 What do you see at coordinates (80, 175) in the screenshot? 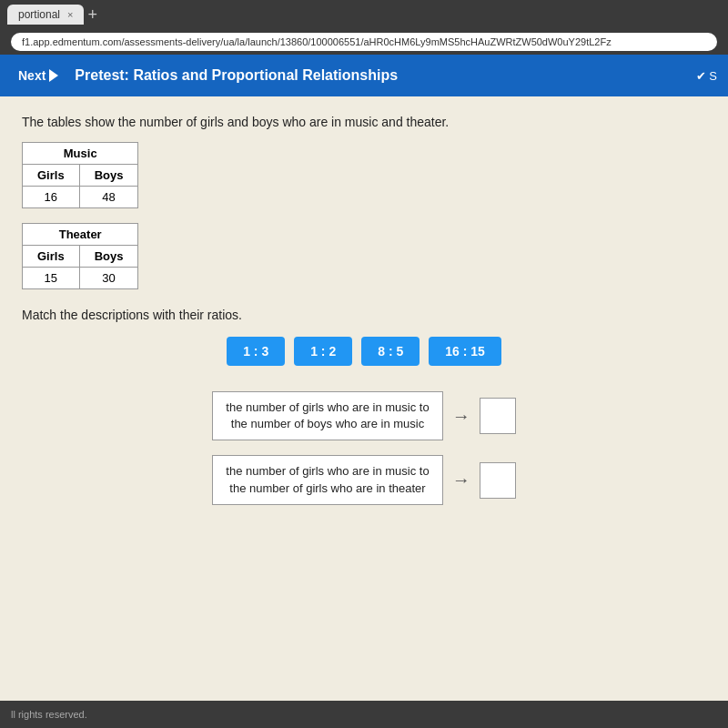
I see `music-table: Music Girls Boys 16 48` at bounding box center [80, 175].